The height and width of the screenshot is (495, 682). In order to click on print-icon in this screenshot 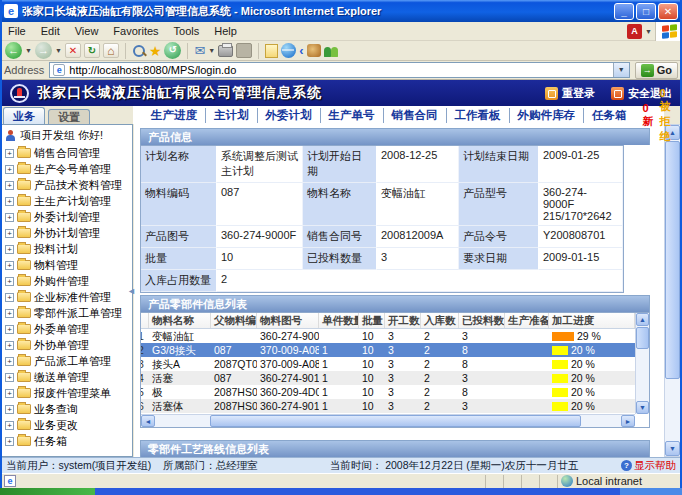, I will do `click(226, 51)`.